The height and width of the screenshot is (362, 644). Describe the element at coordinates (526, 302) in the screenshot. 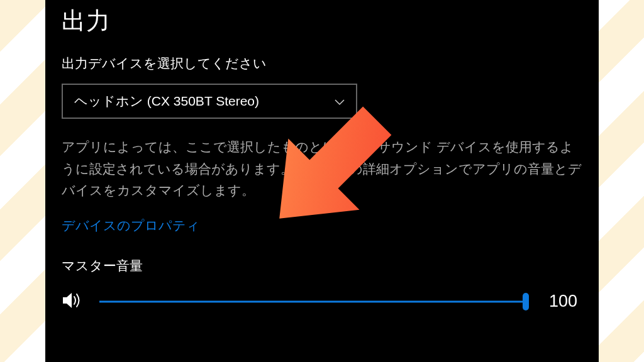

I see `slider-thumb` at that location.